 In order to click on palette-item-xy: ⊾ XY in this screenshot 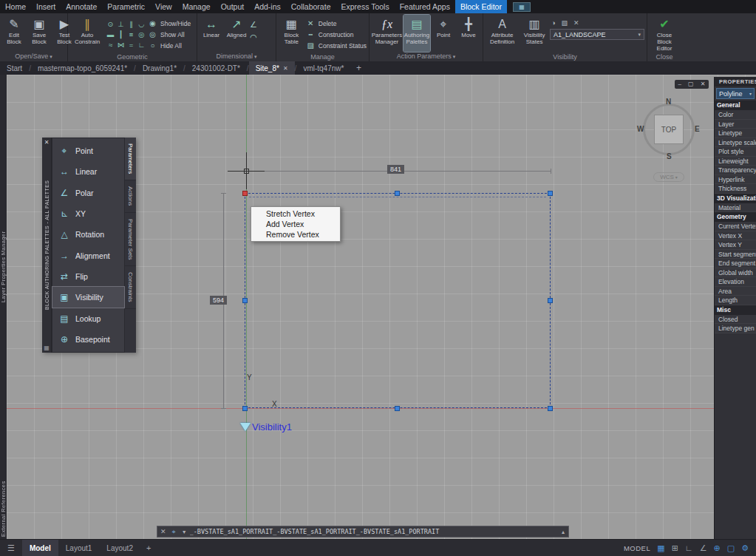, I will do `click(89, 214)`.